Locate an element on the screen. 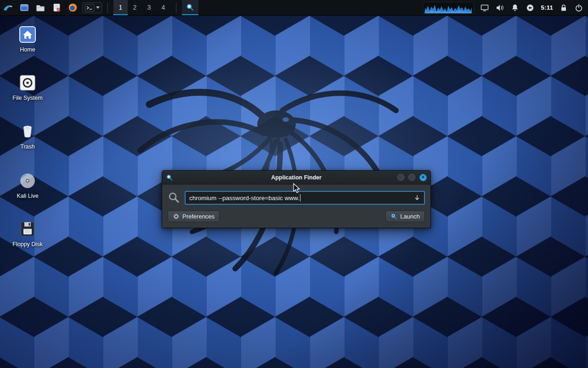 This screenshot has width=588, height=368. command-input-value: chromium --password-store=basic www. is located at coordinates (244, 198).